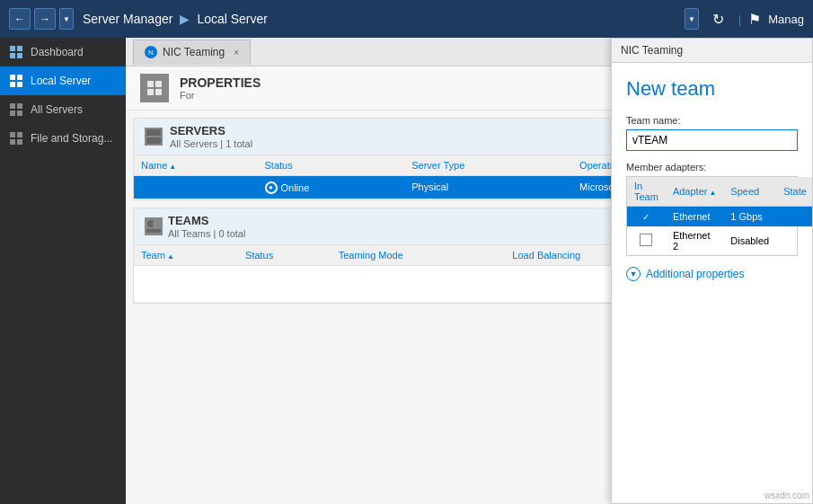 The width and height of the screenshot is (813, 504). I want to click on properties-icon, so click(155, 88).